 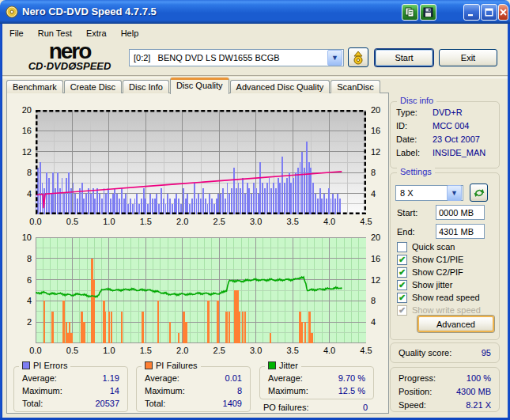 What do you see at coordinates (455, 324) in the screenshot?
I see `advanced-button-label: Advanced` at bounding box center [455, 324].